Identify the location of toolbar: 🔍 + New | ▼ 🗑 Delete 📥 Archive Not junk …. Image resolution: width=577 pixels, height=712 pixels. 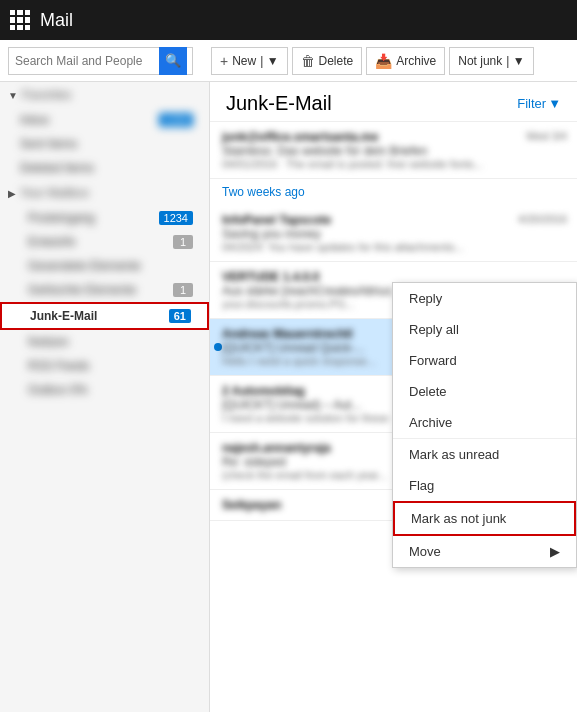
(288, 61).